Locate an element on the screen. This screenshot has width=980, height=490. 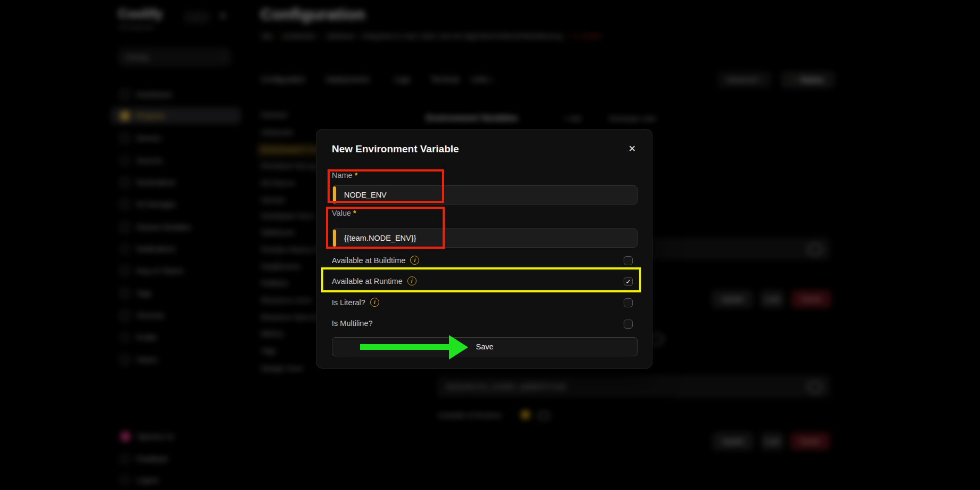
is-multiline-checkbox is located at coordinates (628, 324).